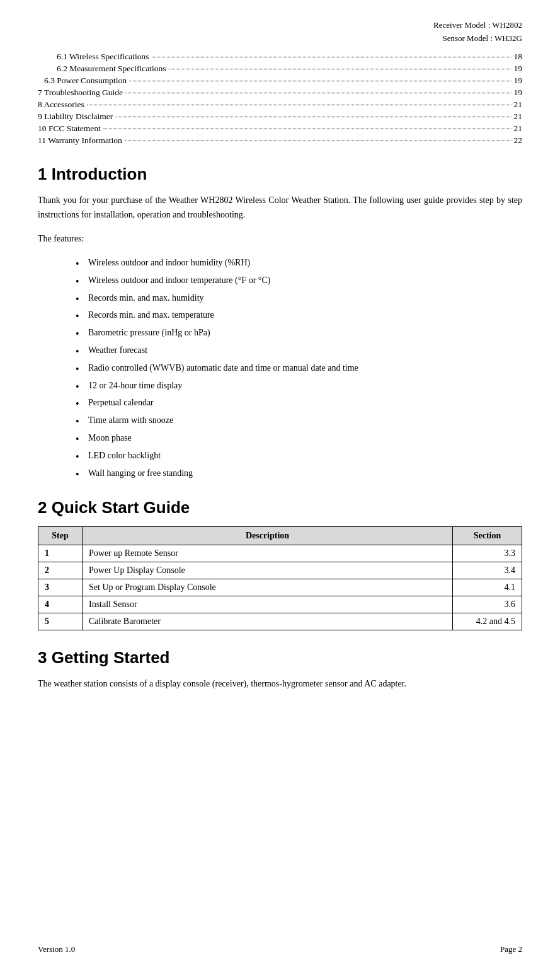  What do you see at coordinates (69, 129) in the screenshot?
I see `toc-label-10: 10 FCC Statement` at bounding box center [69, 129].